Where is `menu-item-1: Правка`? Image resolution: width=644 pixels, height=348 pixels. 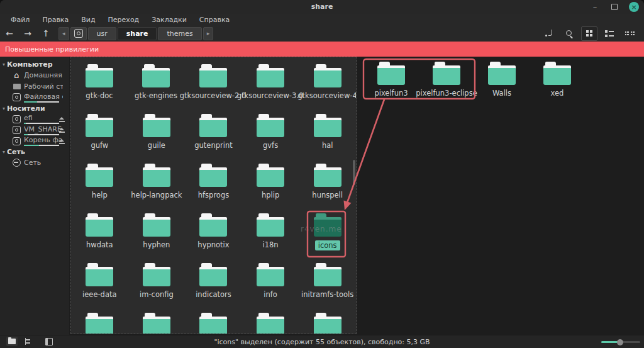 menu-item-1: Правка is located at coordinates (55, 20).